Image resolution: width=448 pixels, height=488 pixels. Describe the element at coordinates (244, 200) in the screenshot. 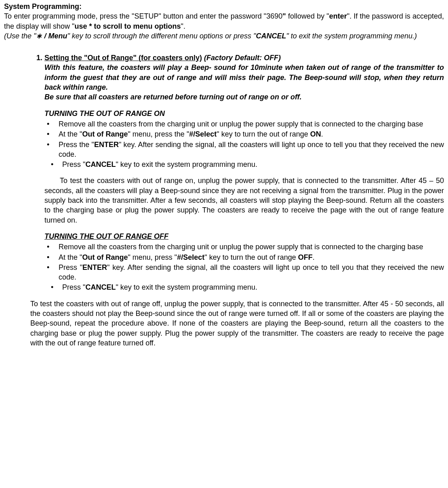

I see `on-test-paragraph: To test the coasters with out of range o…` at that location.